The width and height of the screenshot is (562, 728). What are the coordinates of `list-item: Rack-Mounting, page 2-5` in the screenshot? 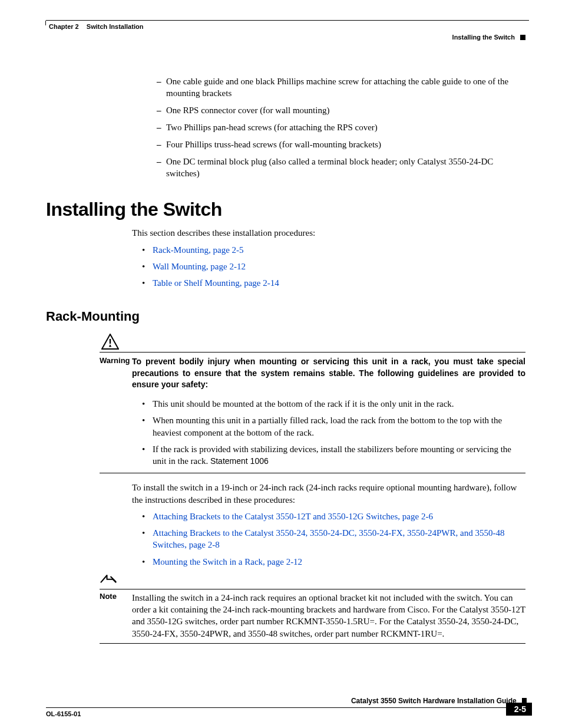 It's located at (335, 250).